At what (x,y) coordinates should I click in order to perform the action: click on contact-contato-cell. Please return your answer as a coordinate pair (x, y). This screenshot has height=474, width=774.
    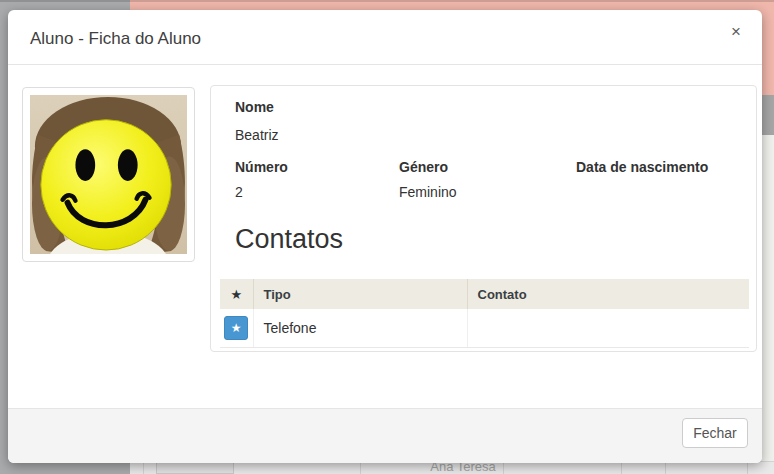
    Looking at the image, I should click on (608, 328).